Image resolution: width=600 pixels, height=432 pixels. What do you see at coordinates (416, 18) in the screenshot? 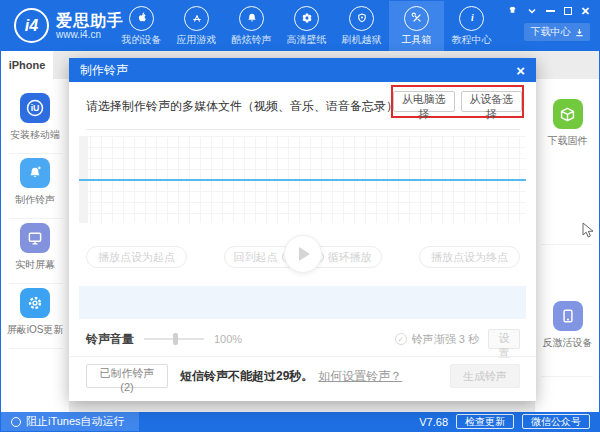
I see `toolbox-icon` at bounding box center [416, 18].